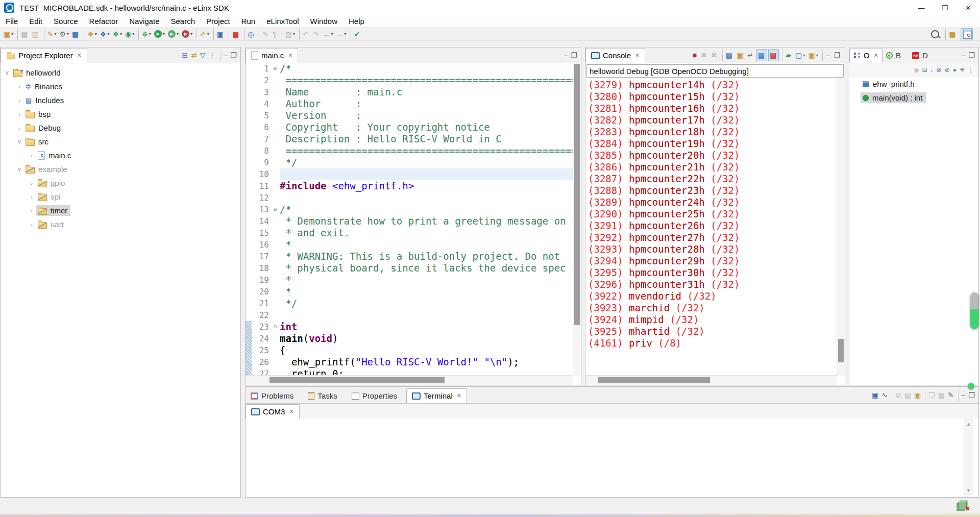 The height and width of the screenshot is (517, 980). I want to click on profile-icon: ▶▾, so click(187, 34).